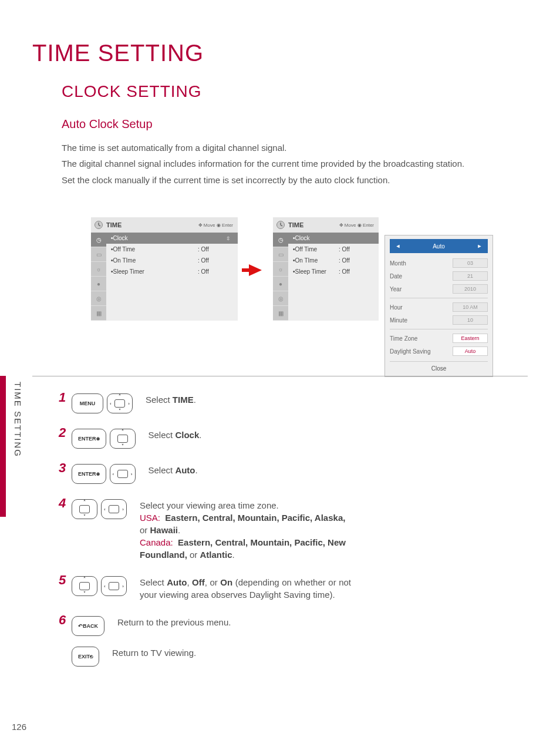 This screenshot has width=560, height=747. Describe the element at coordinates (245, 530) in the screenshot. I see `step-text: Select your viewing area time zone. USA:…` at that location.